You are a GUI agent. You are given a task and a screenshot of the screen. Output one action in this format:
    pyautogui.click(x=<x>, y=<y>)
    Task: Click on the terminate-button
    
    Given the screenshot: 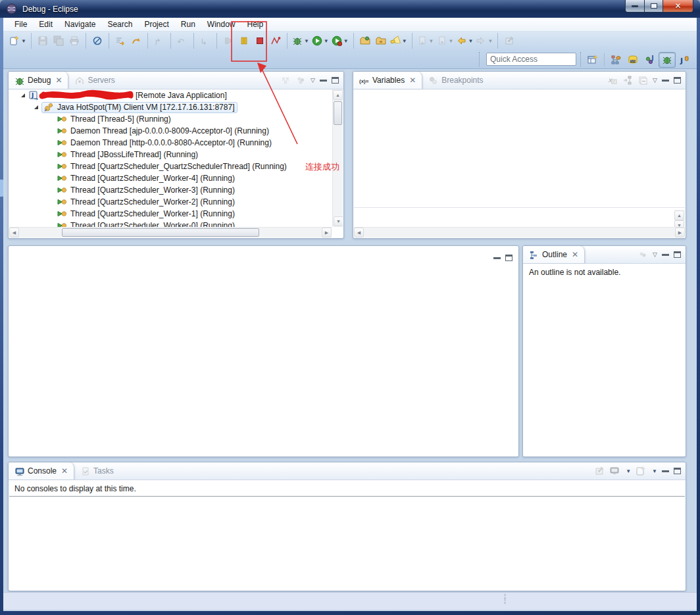 What is the action you would take?
    pyautogui.click(x=260, y=41)
    